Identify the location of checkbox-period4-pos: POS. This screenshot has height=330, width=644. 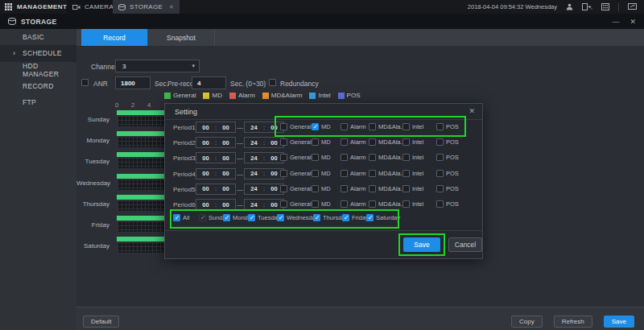
(448, 174).